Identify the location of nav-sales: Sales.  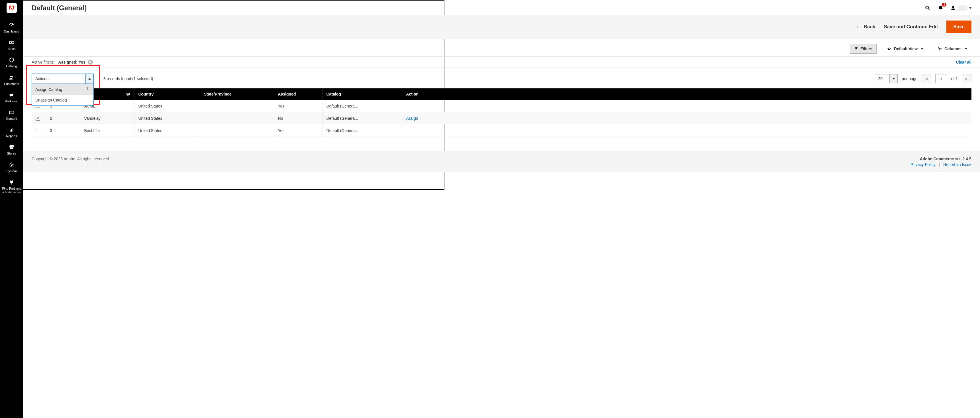
(11, 45).